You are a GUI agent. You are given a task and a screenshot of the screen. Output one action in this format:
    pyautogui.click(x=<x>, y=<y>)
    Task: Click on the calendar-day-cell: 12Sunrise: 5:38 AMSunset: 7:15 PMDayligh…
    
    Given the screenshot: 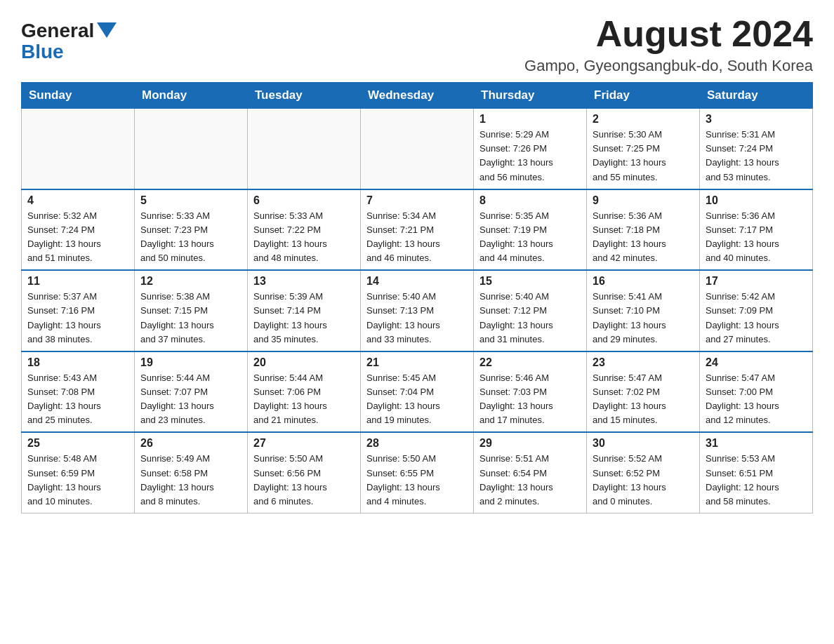 What is the action you would take?
    pyautogui.click(x=191, y=311)
    